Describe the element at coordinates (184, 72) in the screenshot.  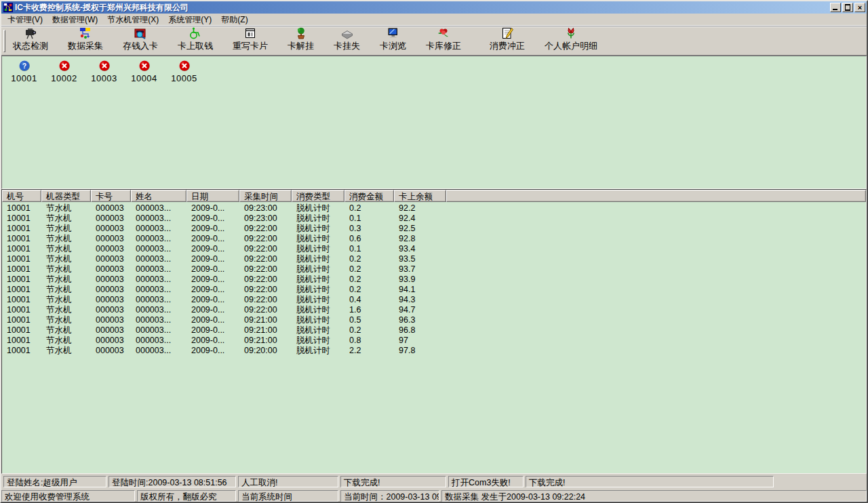
I see `device-item-10005: 10005` at that location.